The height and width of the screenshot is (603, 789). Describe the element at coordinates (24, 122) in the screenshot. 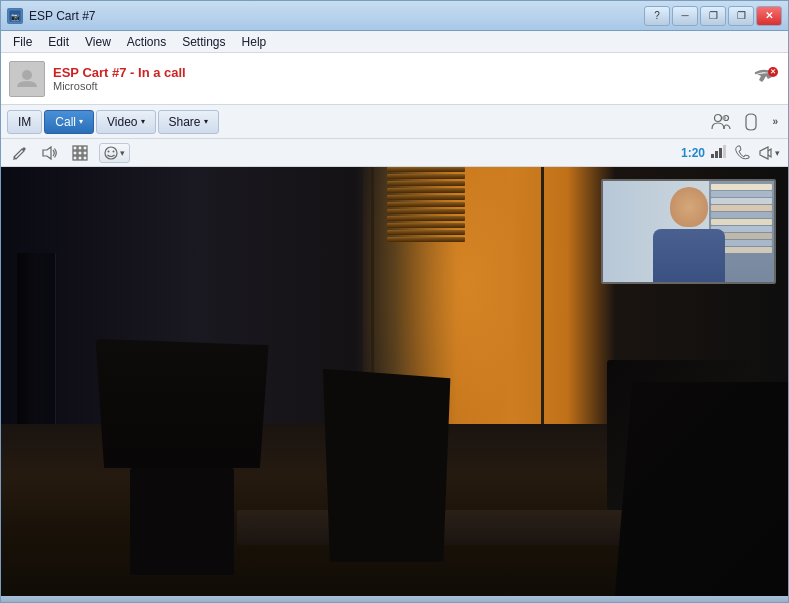

I see `tab-im: IM` at that location.